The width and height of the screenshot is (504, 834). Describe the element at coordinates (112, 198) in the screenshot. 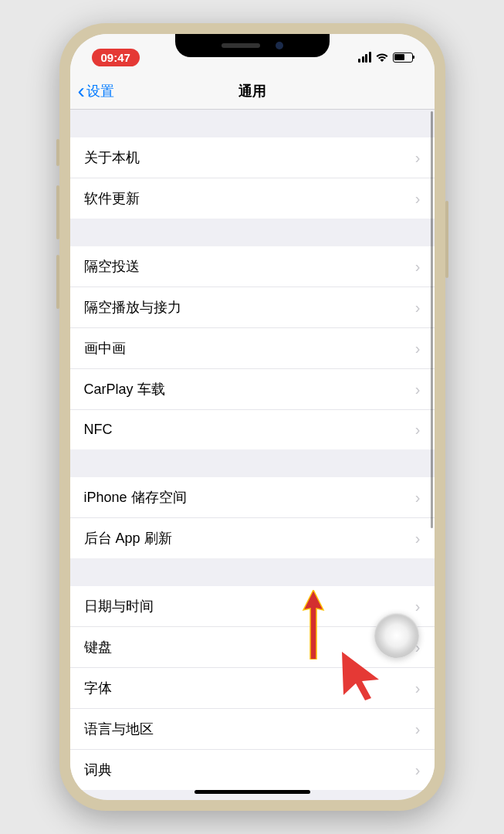

I see `row-label: 软件更新` at that location.